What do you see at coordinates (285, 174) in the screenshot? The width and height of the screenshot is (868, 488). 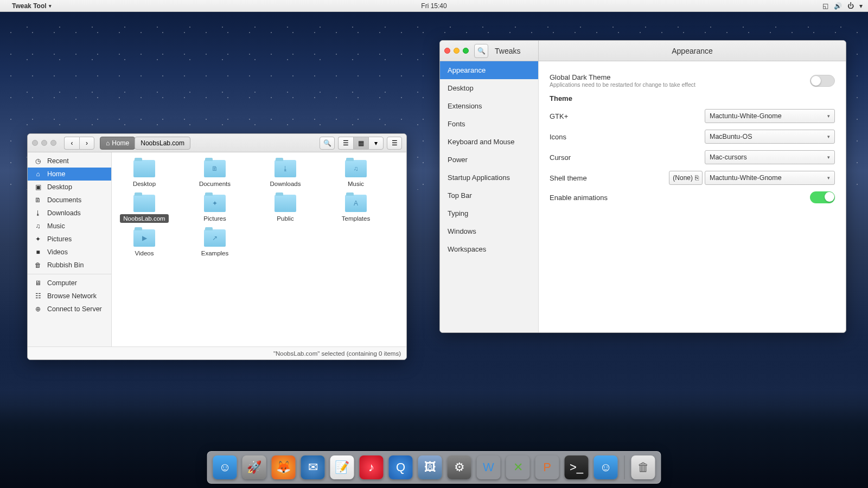 I see `folder-downloads: ⭳Downloads` at bounding box center [285, 174].